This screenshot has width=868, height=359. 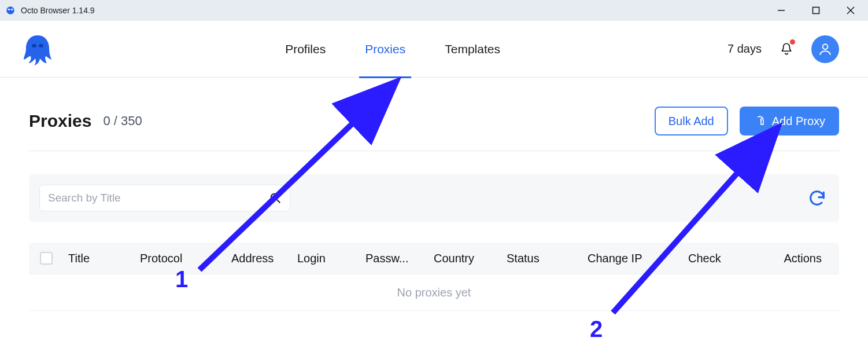 I want to click on refresh-button, so click(x=817, y=198).